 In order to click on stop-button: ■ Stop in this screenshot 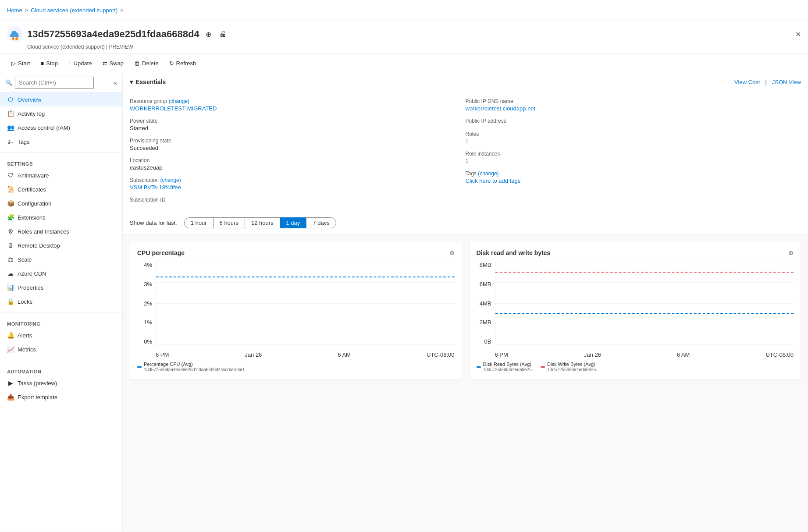, I will do `click(49, 63)`.